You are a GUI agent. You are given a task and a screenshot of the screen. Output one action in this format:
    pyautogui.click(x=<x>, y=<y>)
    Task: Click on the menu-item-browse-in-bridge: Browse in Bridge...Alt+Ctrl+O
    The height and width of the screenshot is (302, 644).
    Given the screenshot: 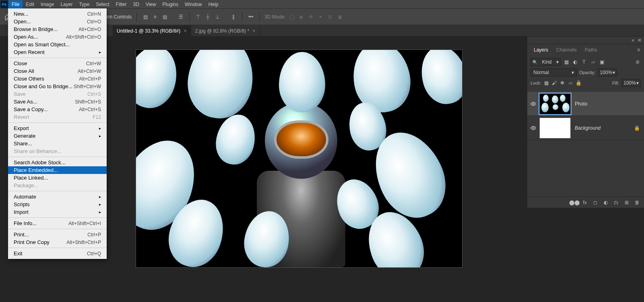 What is the action you would take?
    pyautogui.click(x=57, y=29)
    